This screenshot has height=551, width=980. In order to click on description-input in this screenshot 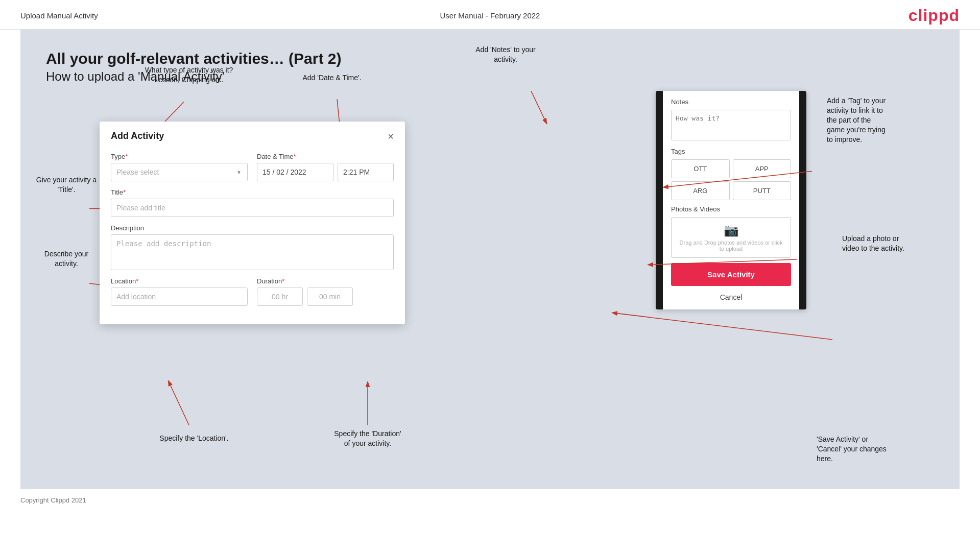, I will do `click(252, 252)`.